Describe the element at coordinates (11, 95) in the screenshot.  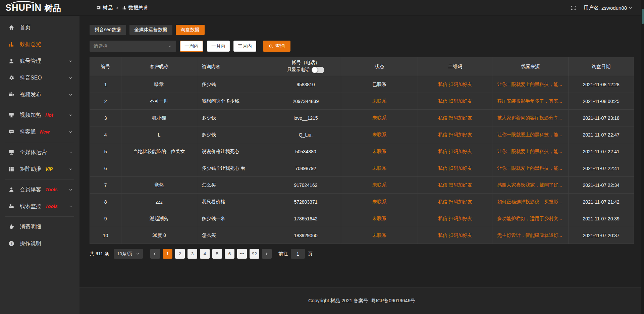
I see `video-camera-icon` at that location.